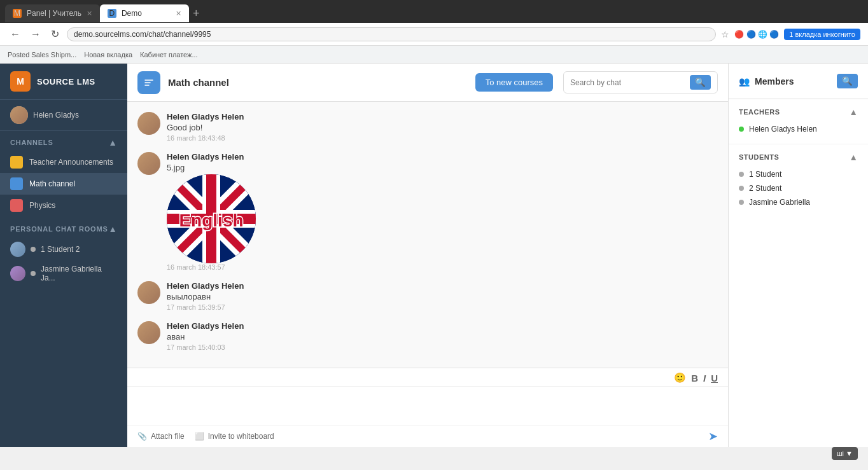 The width and height of the screenshot is (868, 470). What do you see at coordinates (64, 273) in the screenshot?
I see `personal-item-jasmine: Jasmine Gabriella Ja...` at bounding box center [64, 273].